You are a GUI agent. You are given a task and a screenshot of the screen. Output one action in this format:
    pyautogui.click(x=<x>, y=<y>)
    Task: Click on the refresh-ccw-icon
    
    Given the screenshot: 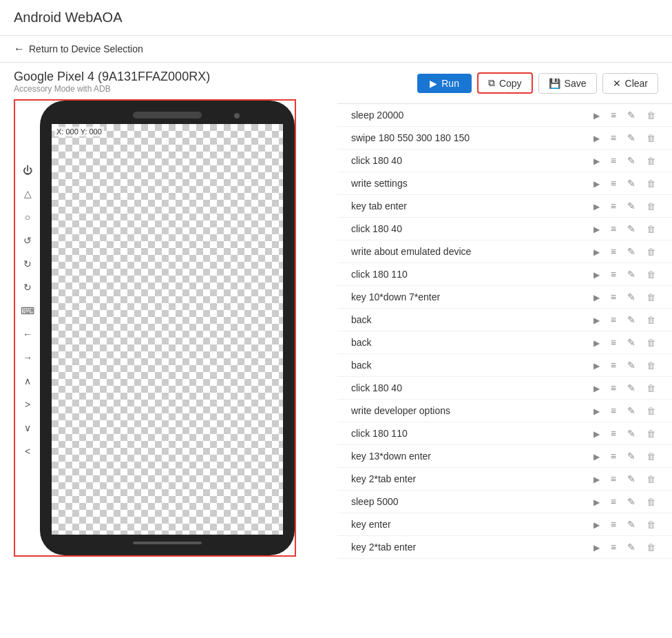 What is the action you would take?
    pyautogui.click(x=28, y=287)
    